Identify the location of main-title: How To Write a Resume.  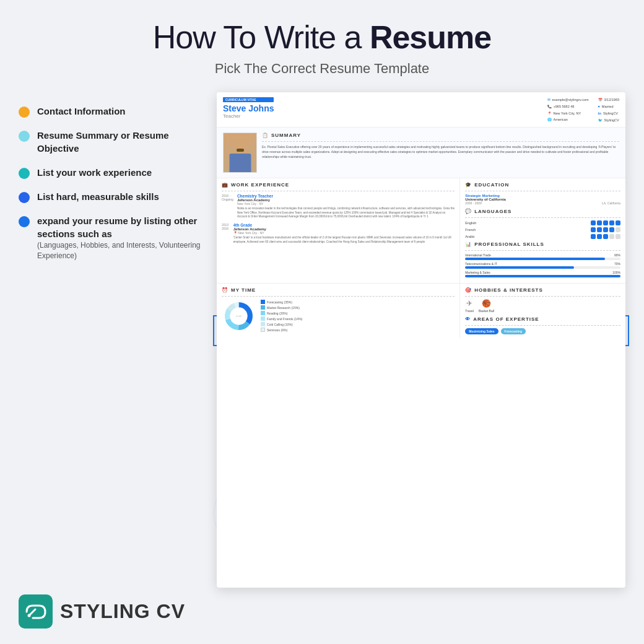
(322, 37).